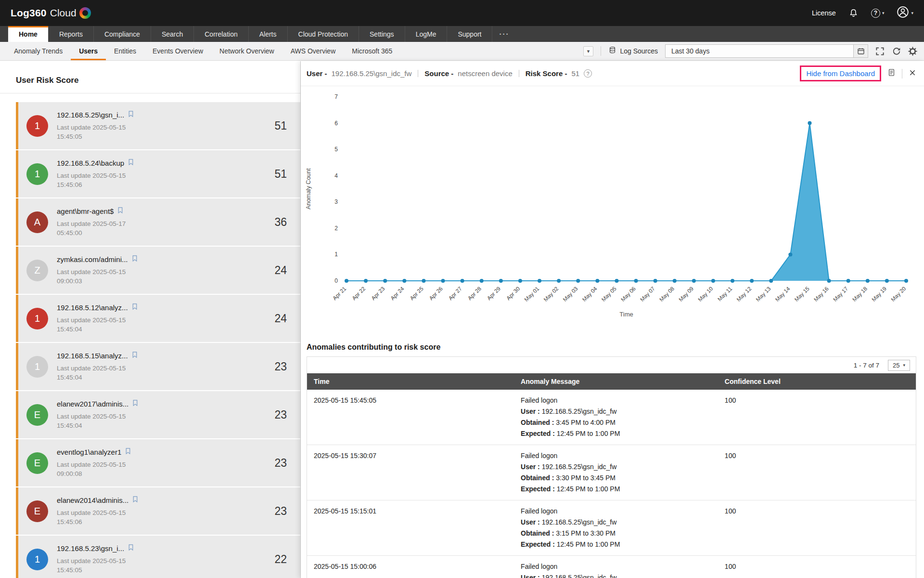  Describe the element at coordinates (824, 13) in the screenshot. I see `license-link: License` at that location.